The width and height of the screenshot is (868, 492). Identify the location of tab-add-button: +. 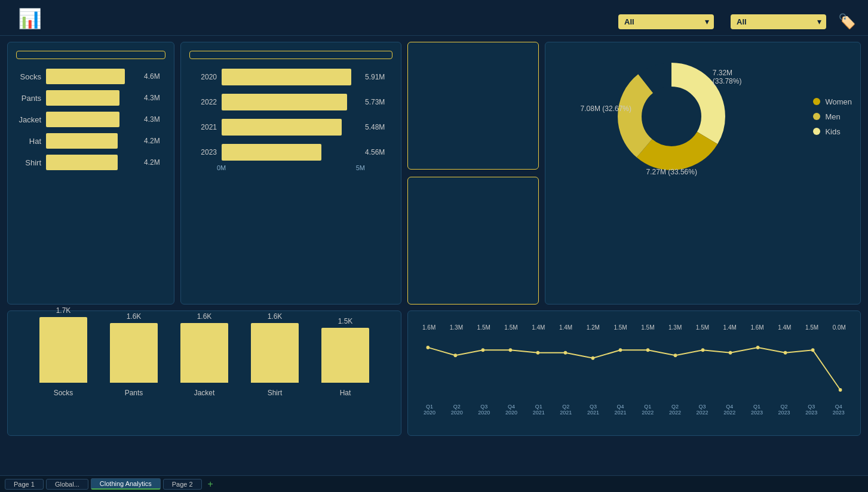
(210, 484).